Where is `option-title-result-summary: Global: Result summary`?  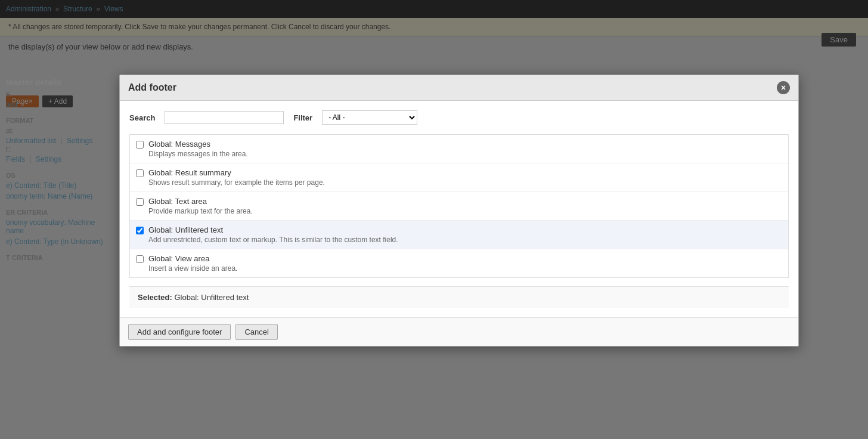
option-title-result-summary: Global: Result summary is located at coordinates (465, 173).